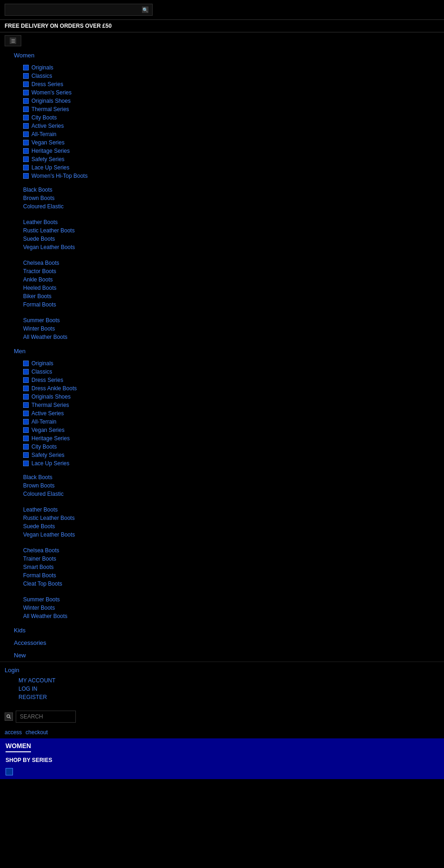 This screenshot has height=868, width=444. I want to click on women-series-thermal: Thermal Series, so click(222, 109).